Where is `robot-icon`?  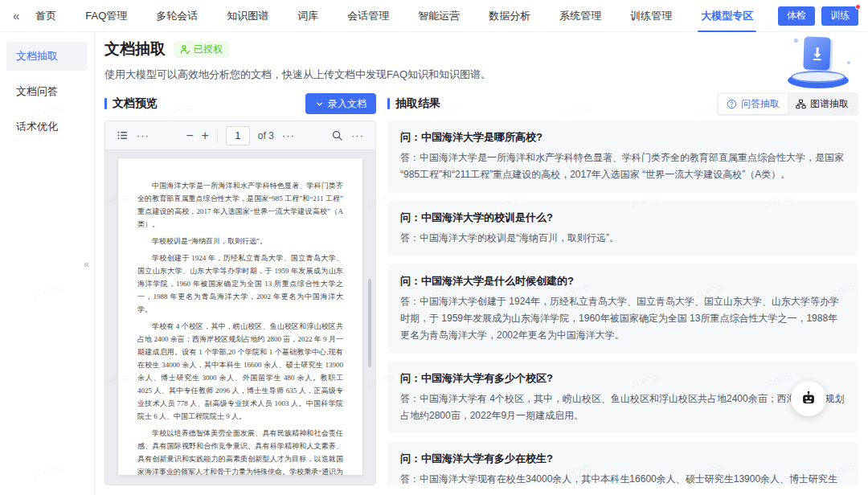
robot-icon is located at coordinates (809, 399).